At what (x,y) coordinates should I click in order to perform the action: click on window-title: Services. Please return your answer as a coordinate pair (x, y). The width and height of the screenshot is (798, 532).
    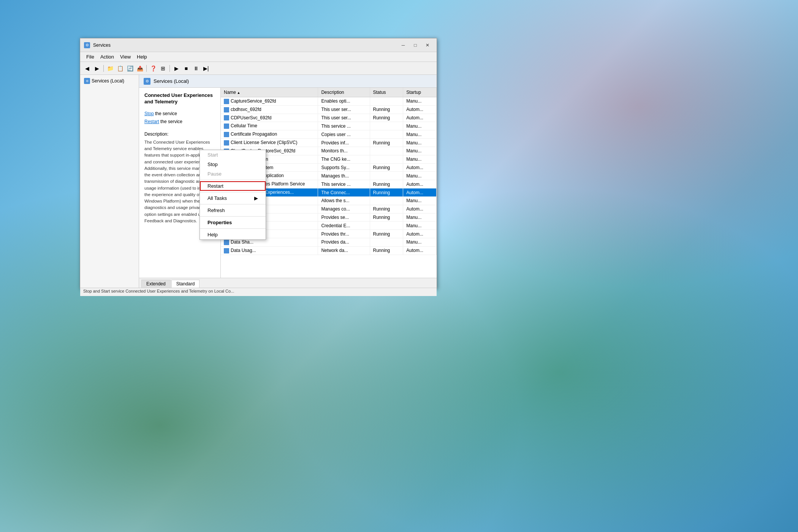
    Looking at the image, I should click on (245, 45).